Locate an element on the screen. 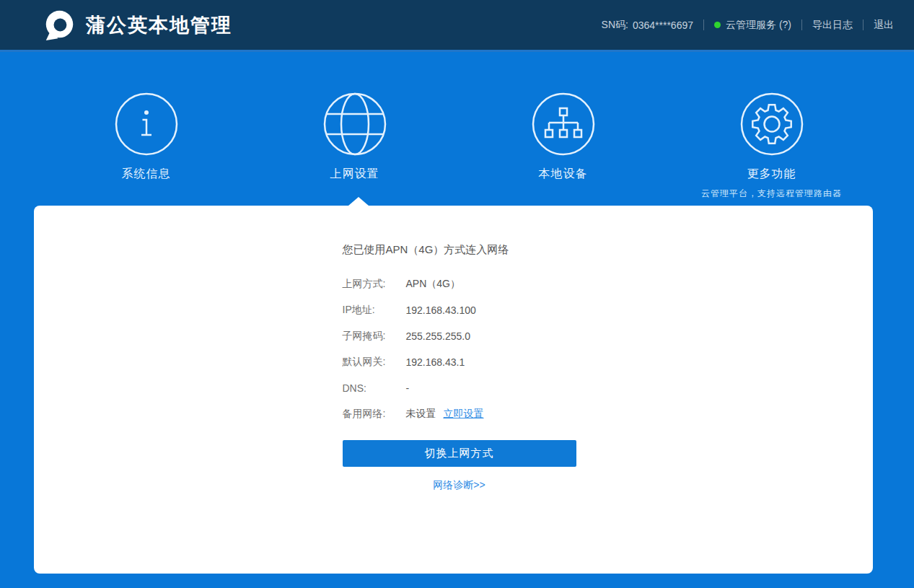 The height and width of the screenshot is (588, 914). topology-icon is located at coordinates (563, 124).